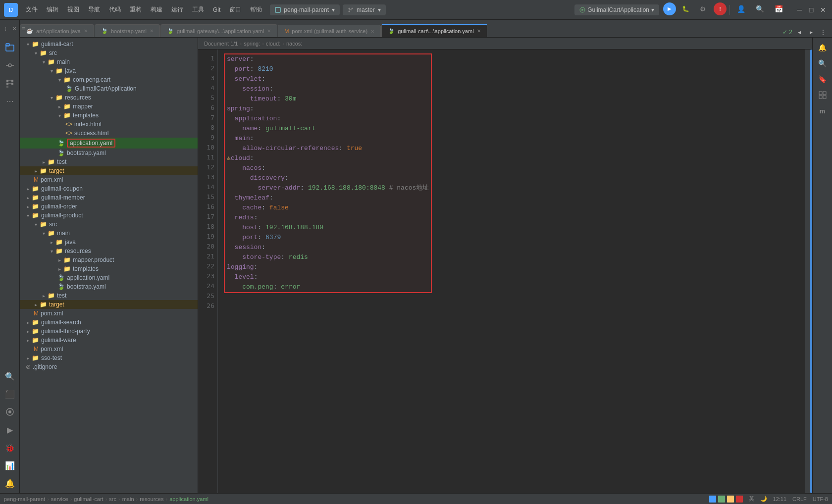 This screenshot has height=504, width=832. I want to click on tree-order: ▸ 📁 gulimall-order, so click(109, 206).